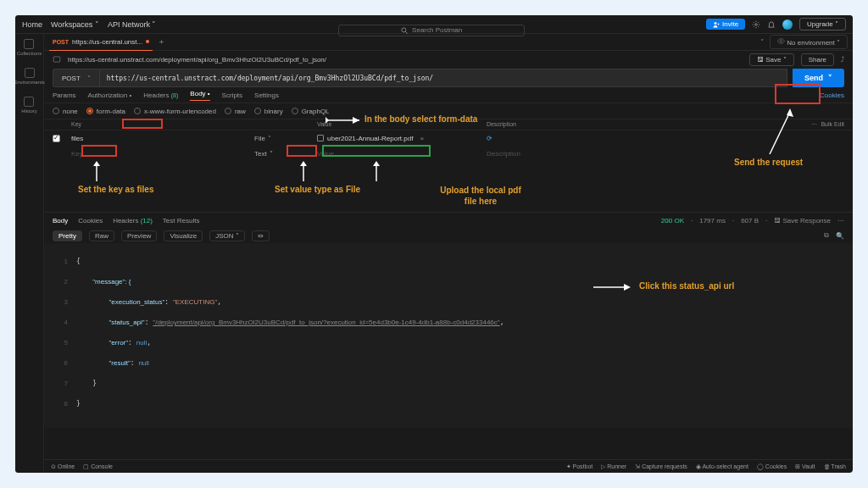 The image size is (868, 488). What do you see at coordinates (266, 95) in the screenshot?
I see `tab-settings: Settings` at bounding box center [266, 95].